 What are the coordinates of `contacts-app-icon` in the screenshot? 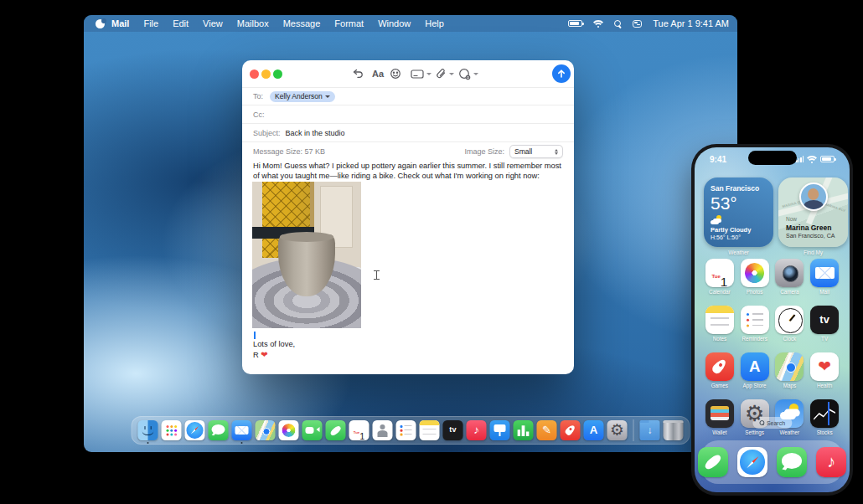 It's located at (383, 430).